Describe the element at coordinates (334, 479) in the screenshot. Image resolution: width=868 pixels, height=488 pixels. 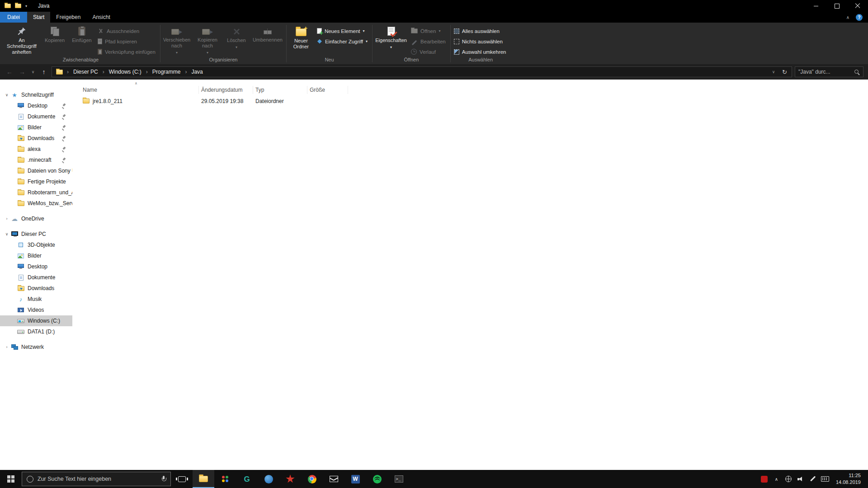
I see `taskbar-mail` at that location.